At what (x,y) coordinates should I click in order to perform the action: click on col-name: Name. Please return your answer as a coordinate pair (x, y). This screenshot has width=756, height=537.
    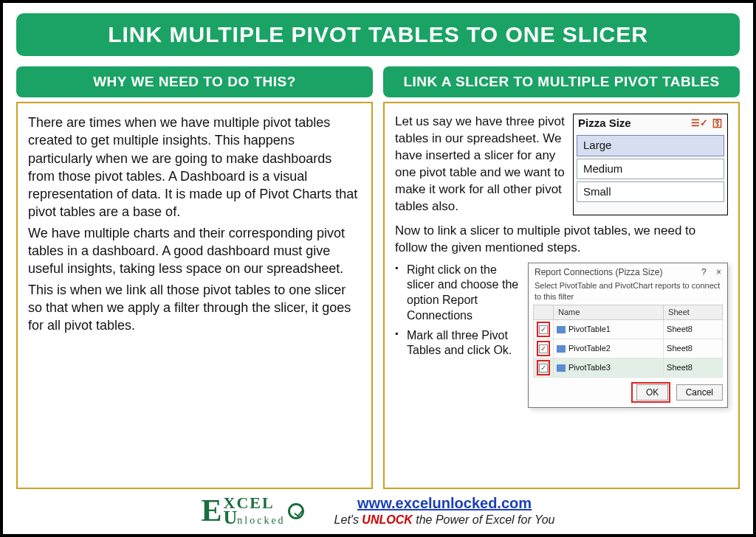
    Looking at the image, I should click on (608, 313).